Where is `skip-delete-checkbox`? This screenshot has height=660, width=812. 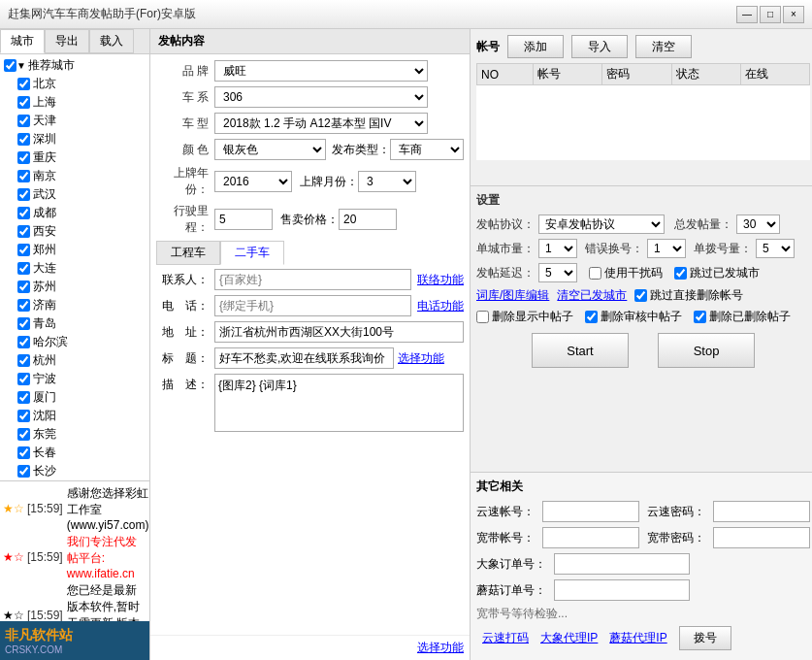
skip-delete-checkbox is located at coordinates (640, 295).